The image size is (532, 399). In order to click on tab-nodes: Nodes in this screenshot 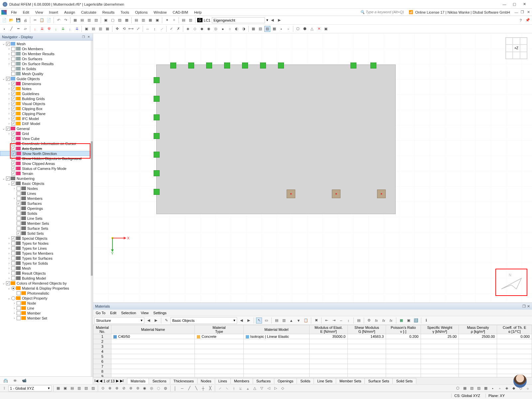, I will do `click(206, 381)`.